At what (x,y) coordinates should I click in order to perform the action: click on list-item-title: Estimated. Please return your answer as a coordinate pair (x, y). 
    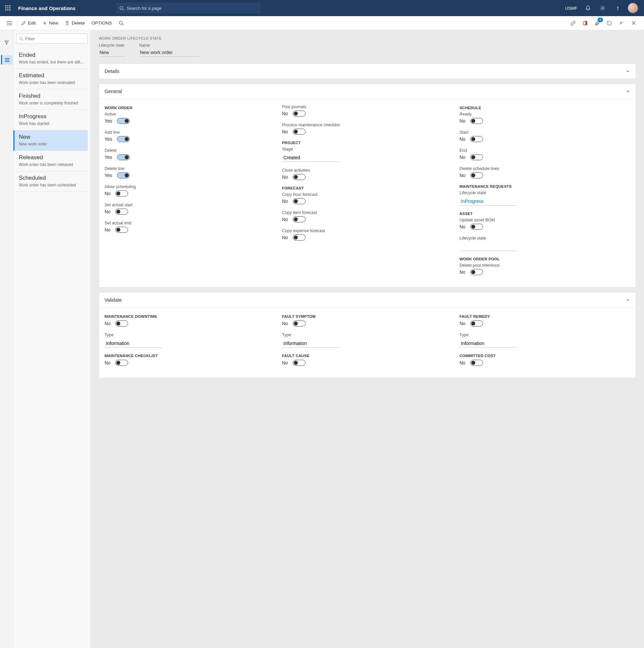
    Looking at the image, I should click on (52, 76).